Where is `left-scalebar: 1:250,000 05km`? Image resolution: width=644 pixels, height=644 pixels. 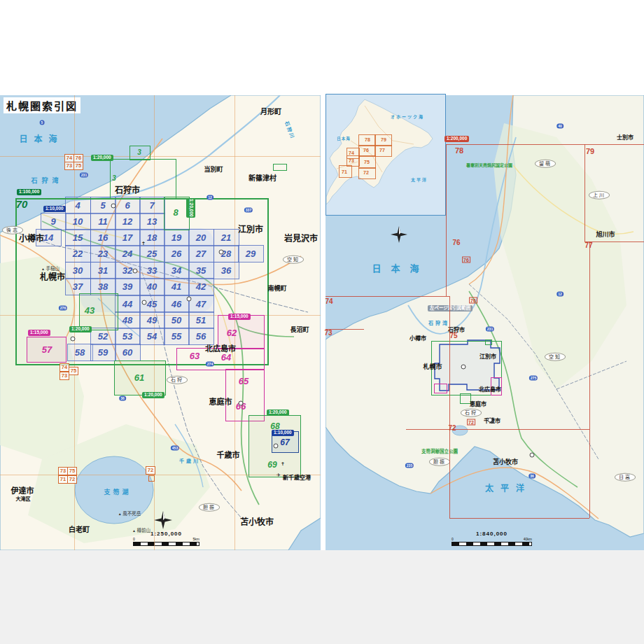 left-scalebar: 1:250,000 05km is located at coordinates (167, 538).